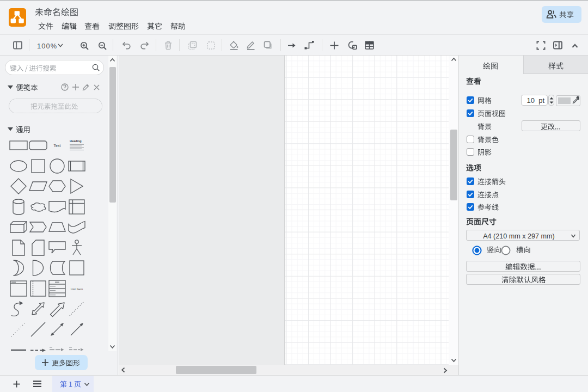 Image resolution: width=588 pixels, height=392 pixels. Describe the element at coordinates (77, 289) in the screenshot. I see `svg-text: List Item` at that location.